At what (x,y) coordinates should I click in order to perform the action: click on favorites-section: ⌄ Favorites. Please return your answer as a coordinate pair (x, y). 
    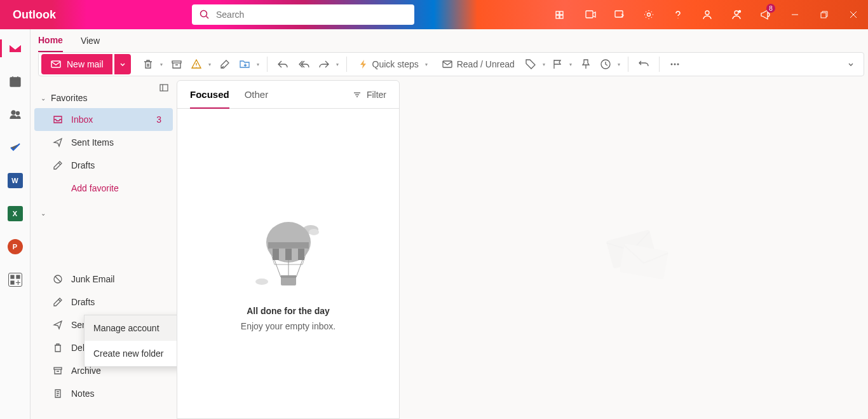
    Looking at the image, I should click on (104, 98).